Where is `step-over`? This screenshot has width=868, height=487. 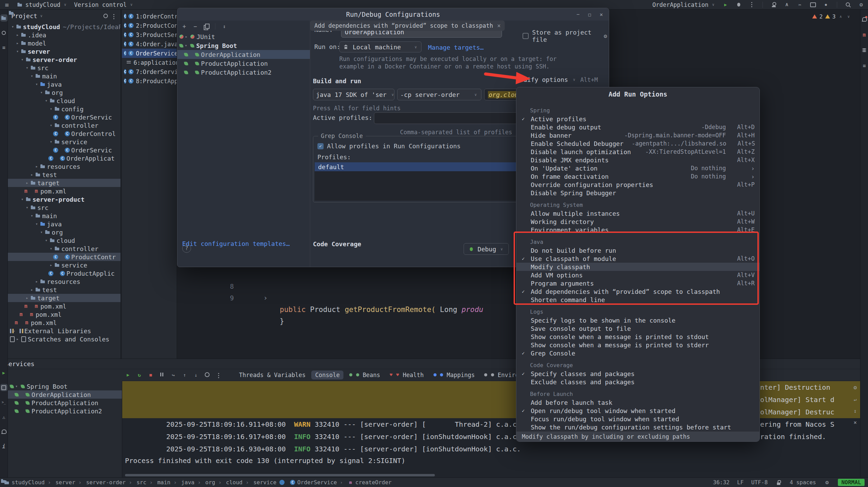 step-over is located at coordinates (173, 375).